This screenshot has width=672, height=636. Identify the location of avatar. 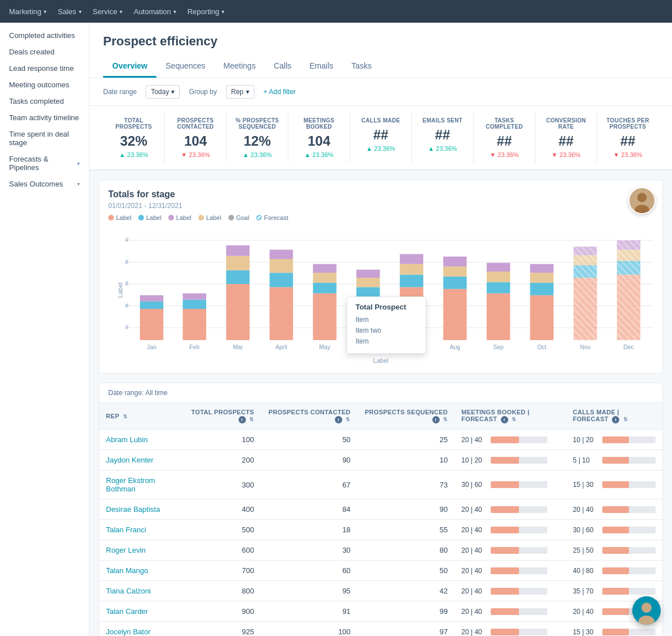
(642, 201).